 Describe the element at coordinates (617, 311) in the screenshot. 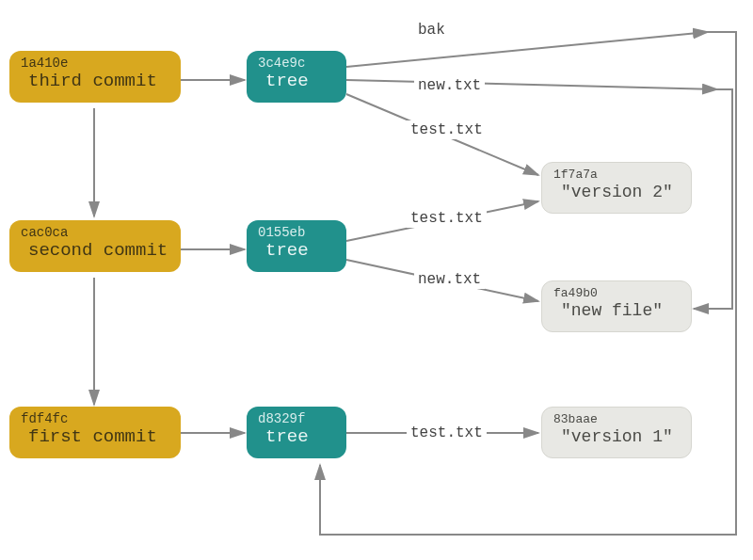

I see `blob-label: "new file"` at that location.